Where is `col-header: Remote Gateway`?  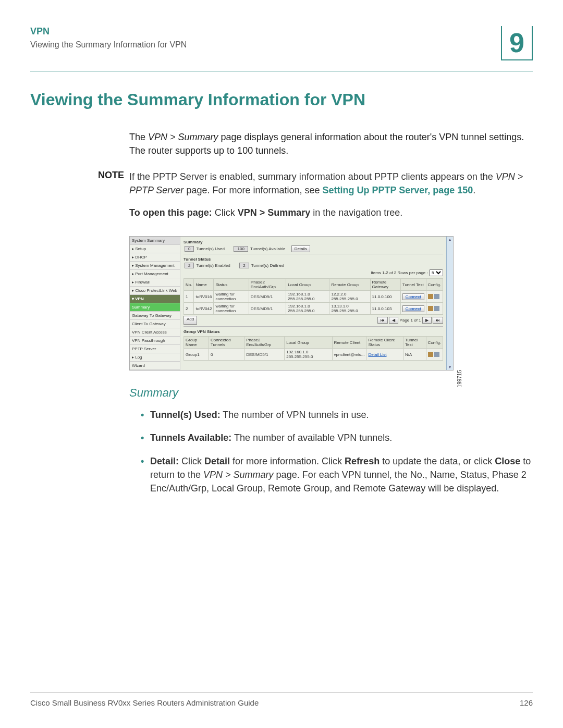
col-header: Remote Gateway is located at coordinates (385, 285).